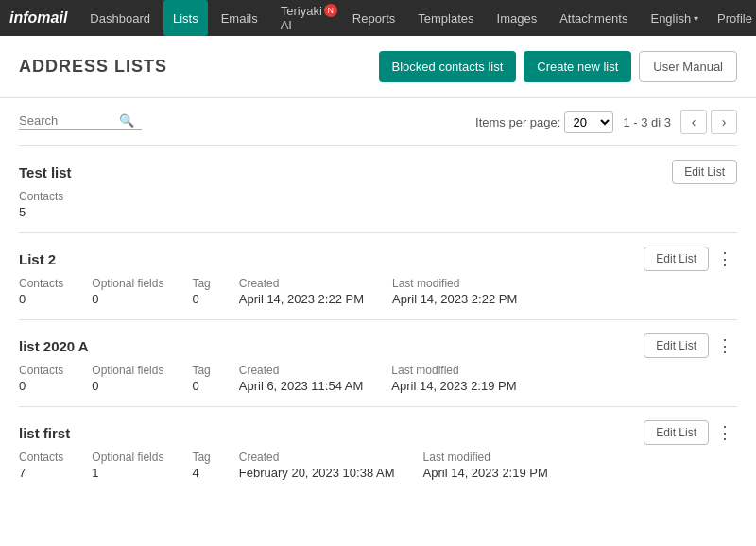  What do you see at coordinates (378, 122) in the screenshot?
I see `toolbar: 🔍 Items per page: 20 50 100 1 - 3 di 3 ‹…` at bounding box center [378, 122].